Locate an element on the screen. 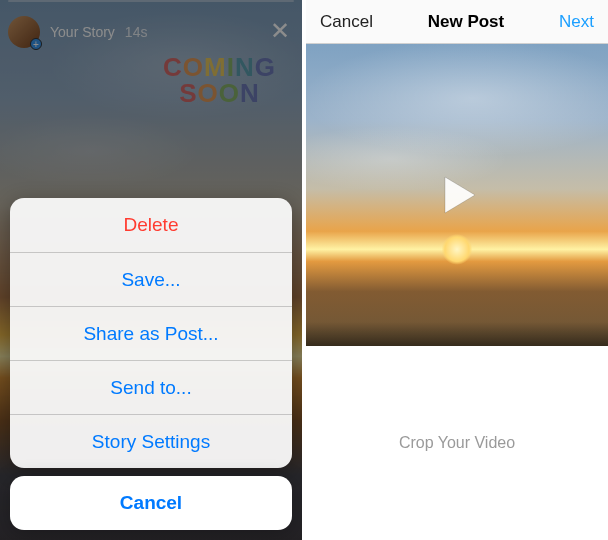 Image resolution: width=608 pixels, height=540 pixels. cancel-button: Cancel is located at coordinates (346, 22).